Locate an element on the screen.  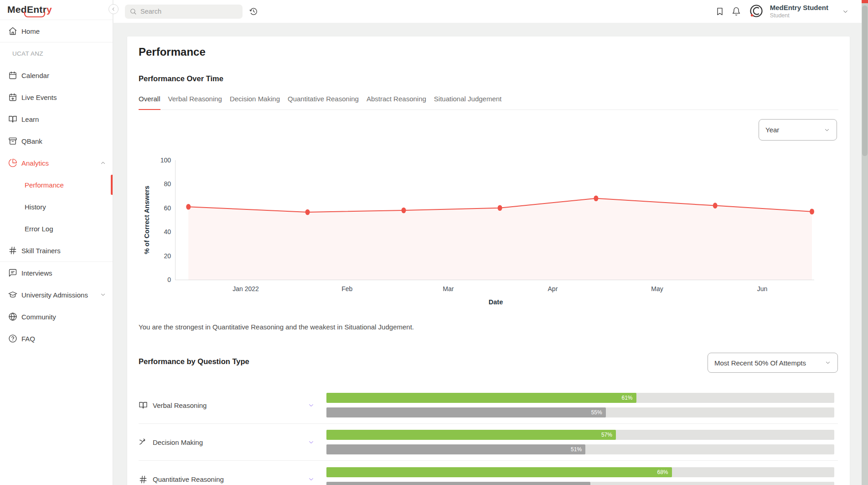
tab-verbal-reasoning: Verbal Reasoning is located at coordinates (195, 102).